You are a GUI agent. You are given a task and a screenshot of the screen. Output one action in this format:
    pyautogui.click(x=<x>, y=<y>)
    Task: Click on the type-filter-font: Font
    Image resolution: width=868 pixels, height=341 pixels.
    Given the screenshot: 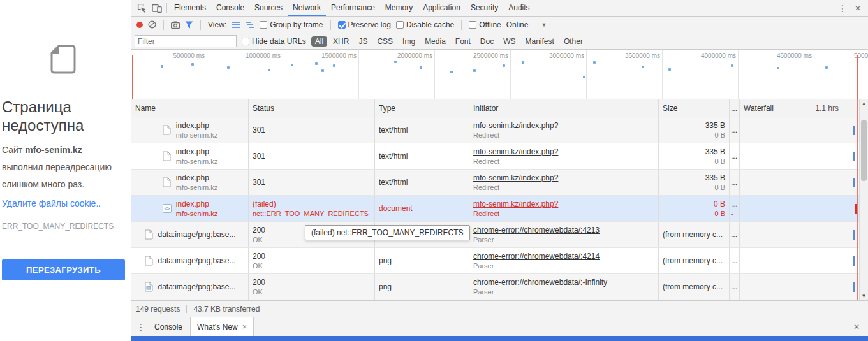 What is the action you would take?
    pyautogui.click(x=463, y=41)
    